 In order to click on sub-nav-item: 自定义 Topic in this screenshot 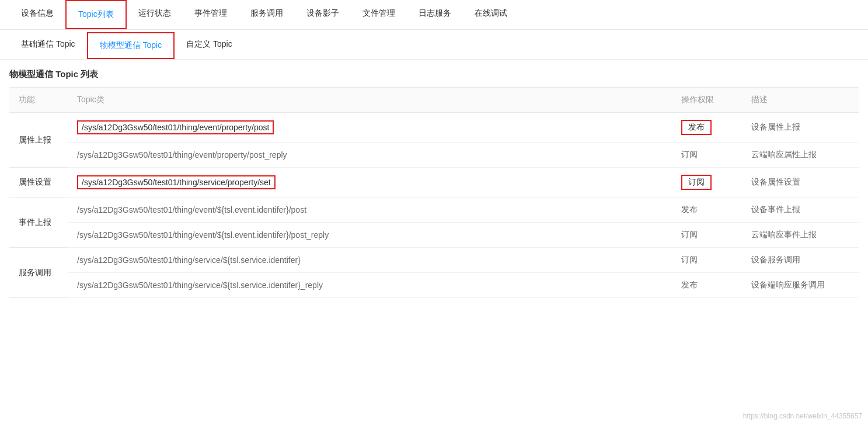, I will do `click(209, 46)`.